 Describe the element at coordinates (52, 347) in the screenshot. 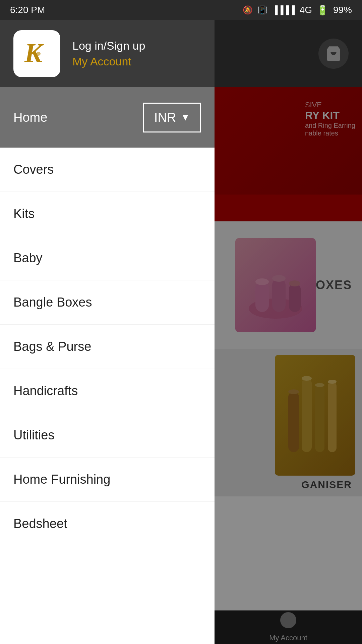

I see `sidebar-item-bags-purse-label: Bags & Purse` at that location.